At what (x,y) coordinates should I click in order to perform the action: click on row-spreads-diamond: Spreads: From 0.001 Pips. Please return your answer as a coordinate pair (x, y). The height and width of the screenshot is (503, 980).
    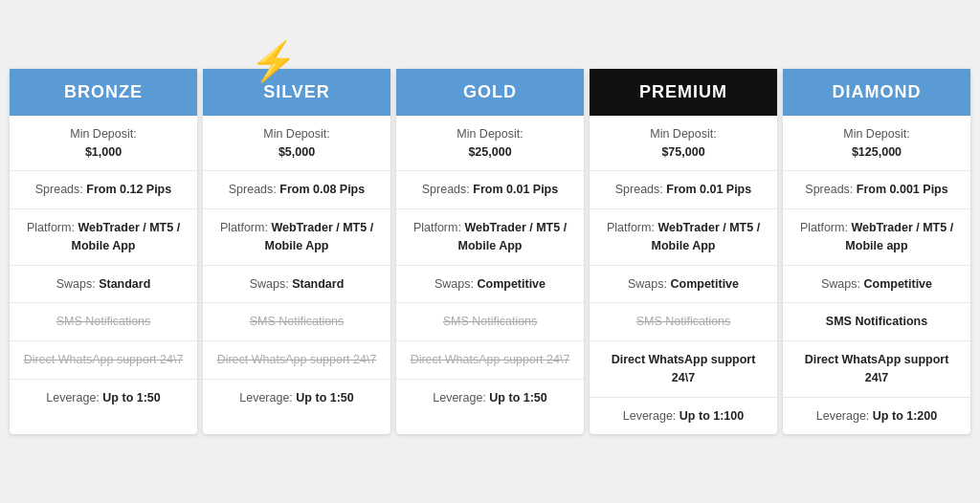
    Looking at the image, I should click on (877, 190).